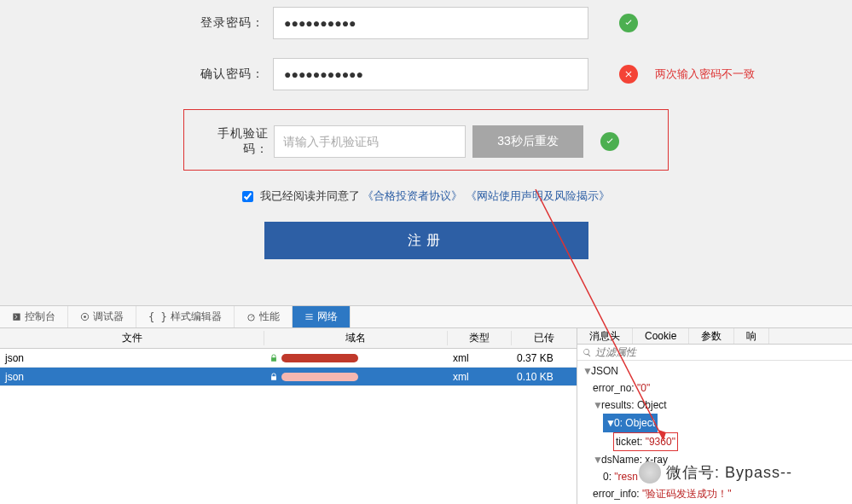 The height and width of the screenshot is (504, 852). Describe the element at coordinates (629, 74) in the screenshot. I see `error-icon` at that location.